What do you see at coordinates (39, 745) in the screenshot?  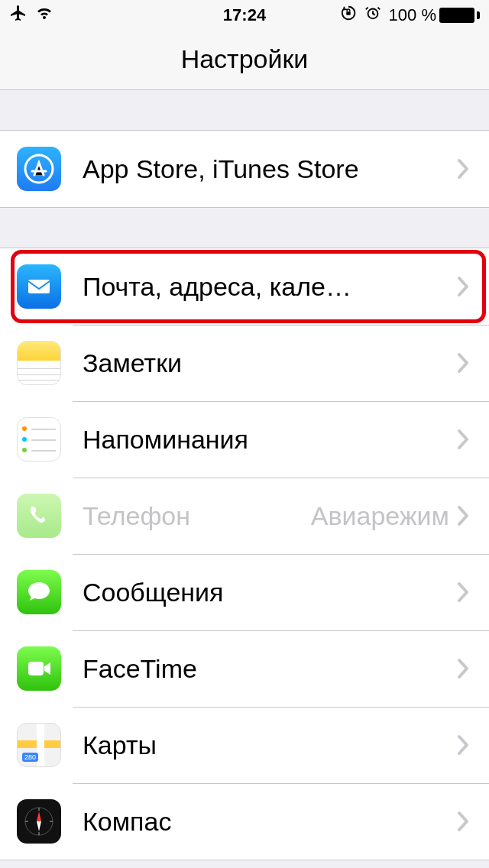 I see `maps-icon: 280` at bounding box center [39, 745].